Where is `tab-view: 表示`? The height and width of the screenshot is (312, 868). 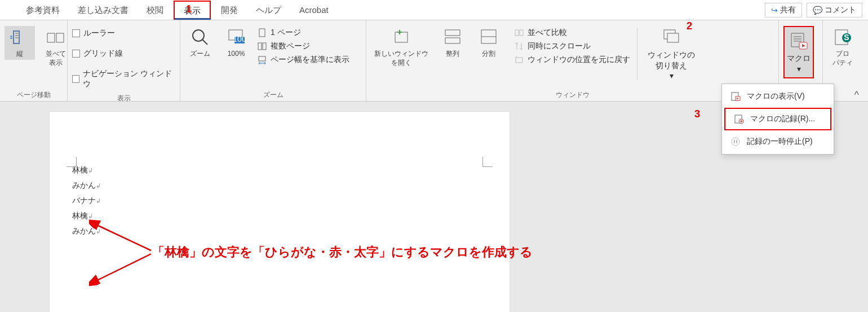
tab-view: 表示 is located at coordinates (192, 10).